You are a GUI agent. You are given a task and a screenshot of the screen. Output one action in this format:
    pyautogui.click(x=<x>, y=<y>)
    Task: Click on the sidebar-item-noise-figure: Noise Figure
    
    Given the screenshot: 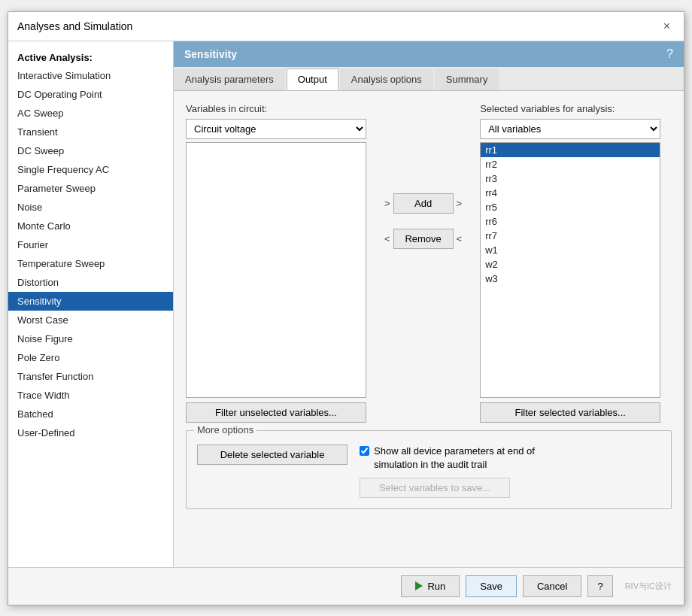 What is the action you would take?
    pyautogui.click(x=90, y=338)
    